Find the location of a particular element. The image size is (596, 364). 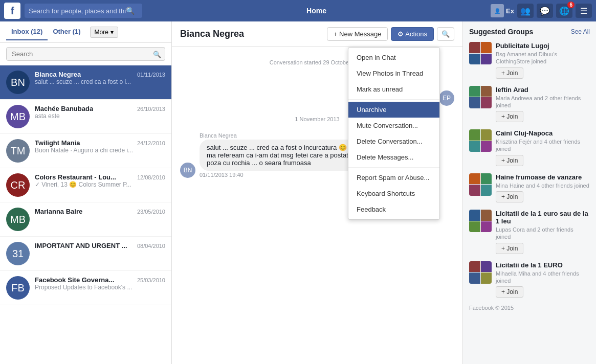

dropdown-item: Feedback is located at coordinates (394, 210).